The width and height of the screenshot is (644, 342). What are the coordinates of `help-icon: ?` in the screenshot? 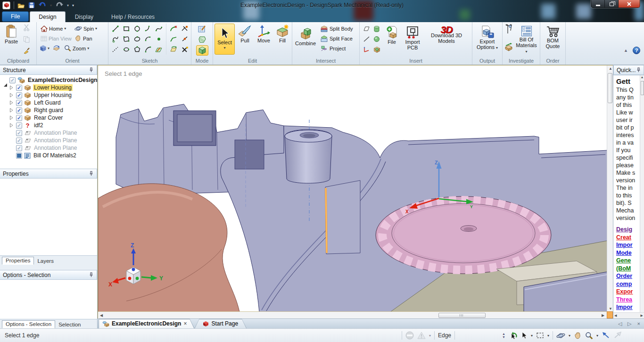 It's located at (636, 50).